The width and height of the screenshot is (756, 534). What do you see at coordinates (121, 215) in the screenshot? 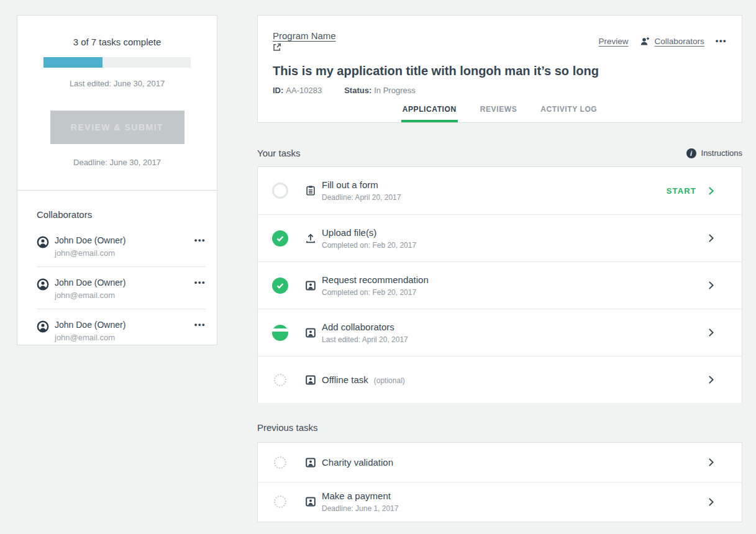
I see `collaborators-heading: Collaborators` at bounding box center [121, 215].